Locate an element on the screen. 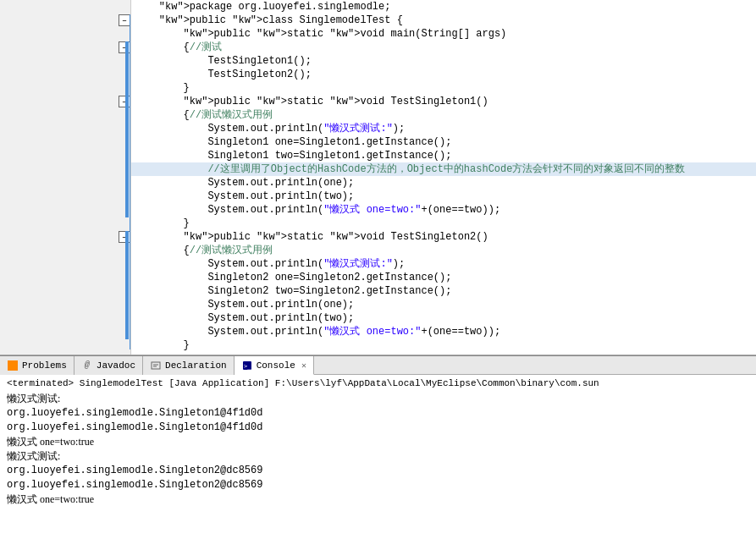  blue-bar-test1 is located at coordinates (127, 157).